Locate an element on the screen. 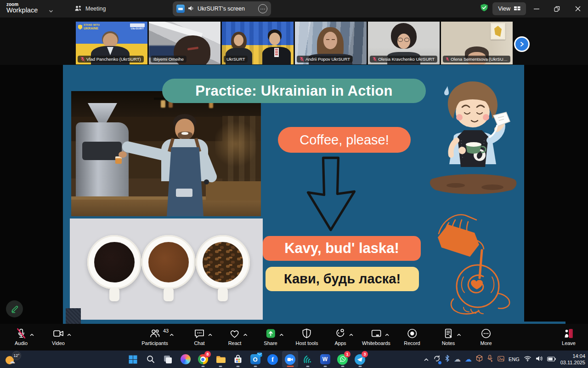  chevron-right-icon is located at coordinates (522, 44).